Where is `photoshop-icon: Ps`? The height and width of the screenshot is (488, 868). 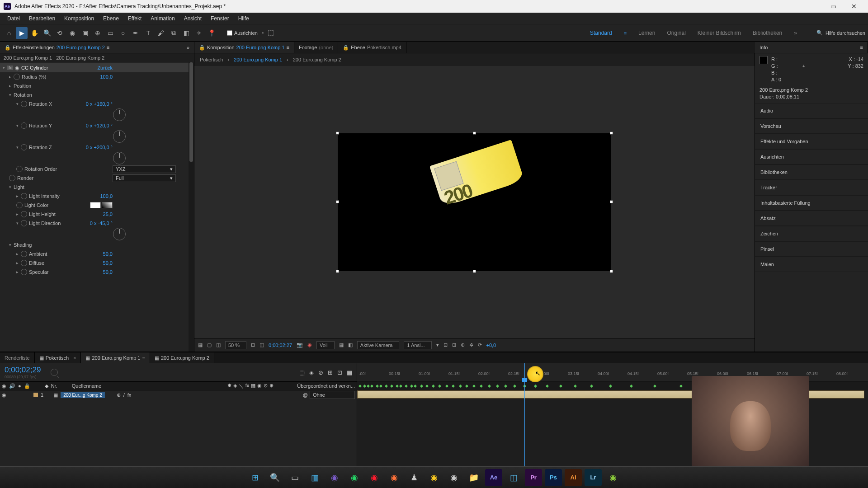 photoshop-icon: Ps is located at coordinates (553, 478).